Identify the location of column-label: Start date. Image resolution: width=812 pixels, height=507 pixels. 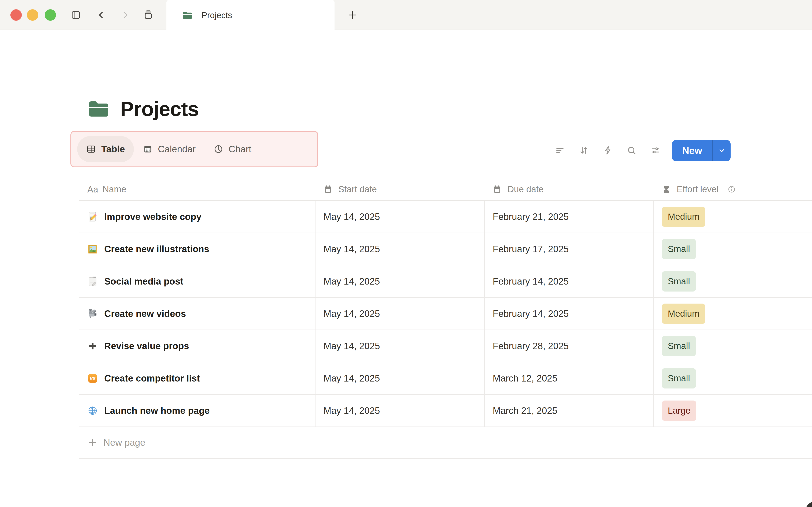
(358, 189).